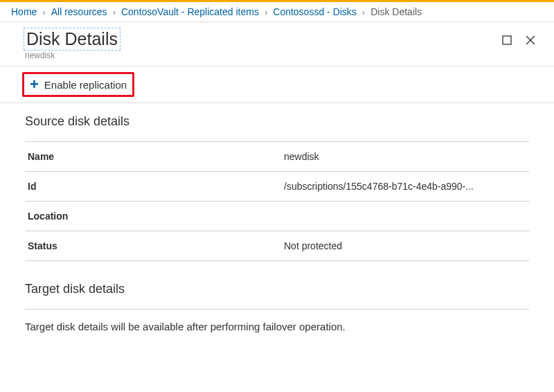 The image size is (554, 392). Describe the element at coordinates (156, 216) in the screenshot. I see `row-key-location: Location` at that location.